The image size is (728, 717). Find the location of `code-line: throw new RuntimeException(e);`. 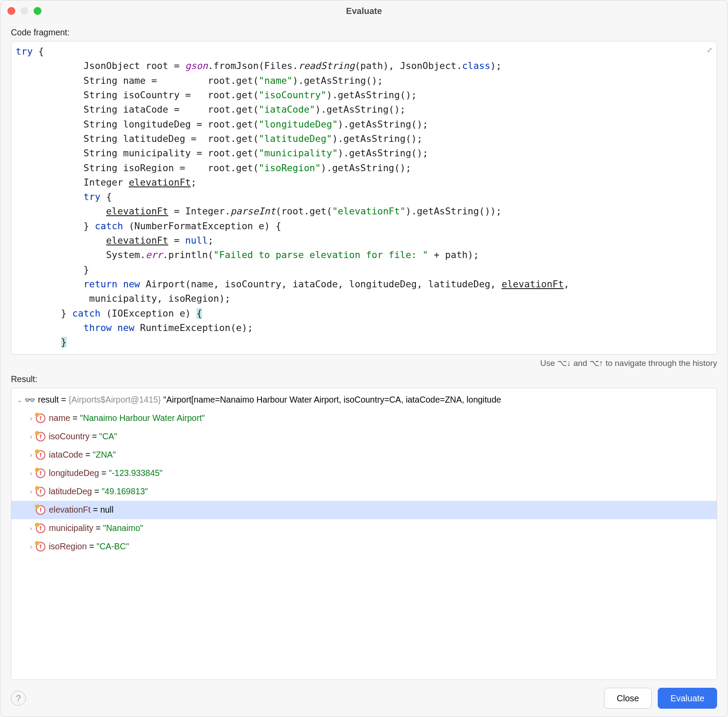

code-line: throw new RuntimeException(e); is located at coordinates (364, 327).